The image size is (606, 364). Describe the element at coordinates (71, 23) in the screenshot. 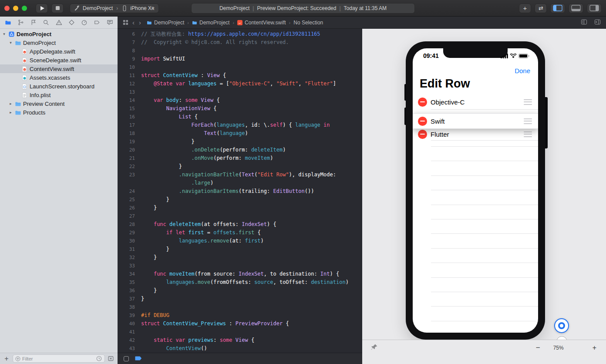

I see `navigator-tab-tests-icon` at that location.